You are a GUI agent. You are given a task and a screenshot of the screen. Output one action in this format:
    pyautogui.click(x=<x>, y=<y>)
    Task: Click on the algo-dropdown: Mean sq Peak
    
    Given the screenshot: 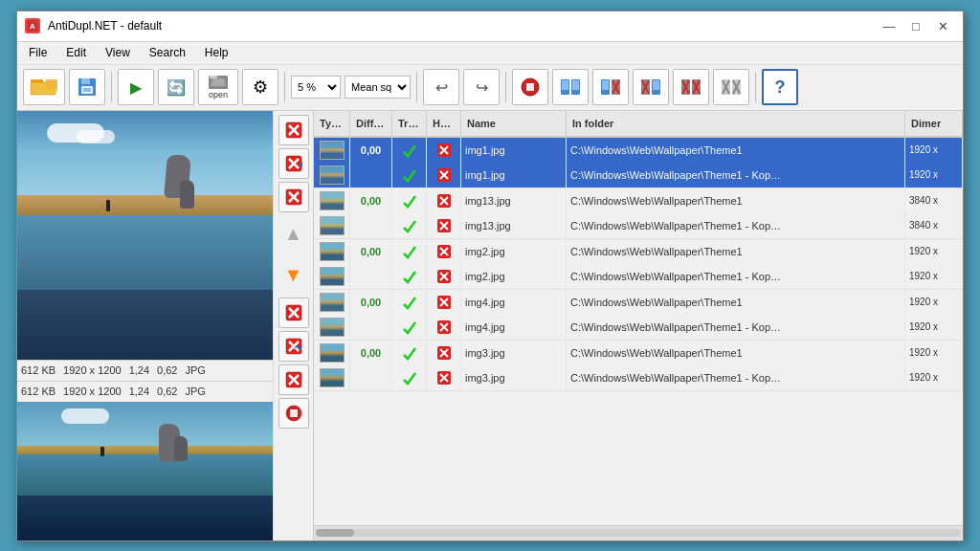 What is the action you would take?
    pyautogui.click(x=377, y=87)
    